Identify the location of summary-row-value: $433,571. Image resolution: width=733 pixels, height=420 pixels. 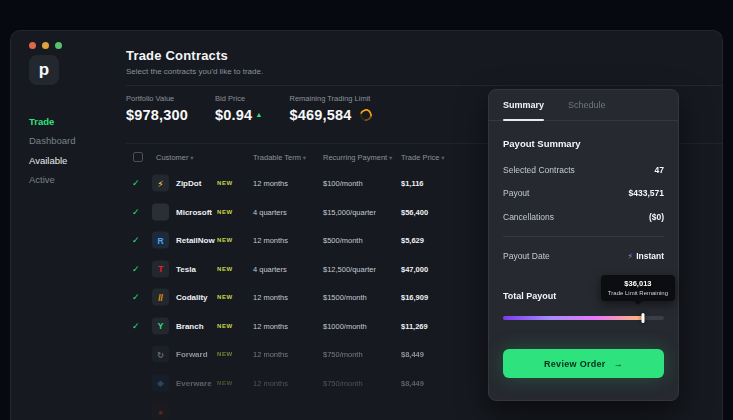
(646, 193).